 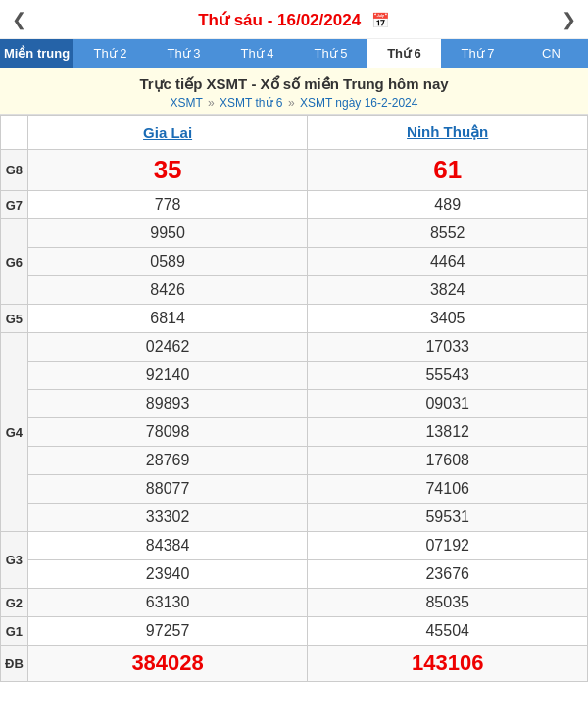 I want to click on table-row: 05894464, so click(x=294, y=263).